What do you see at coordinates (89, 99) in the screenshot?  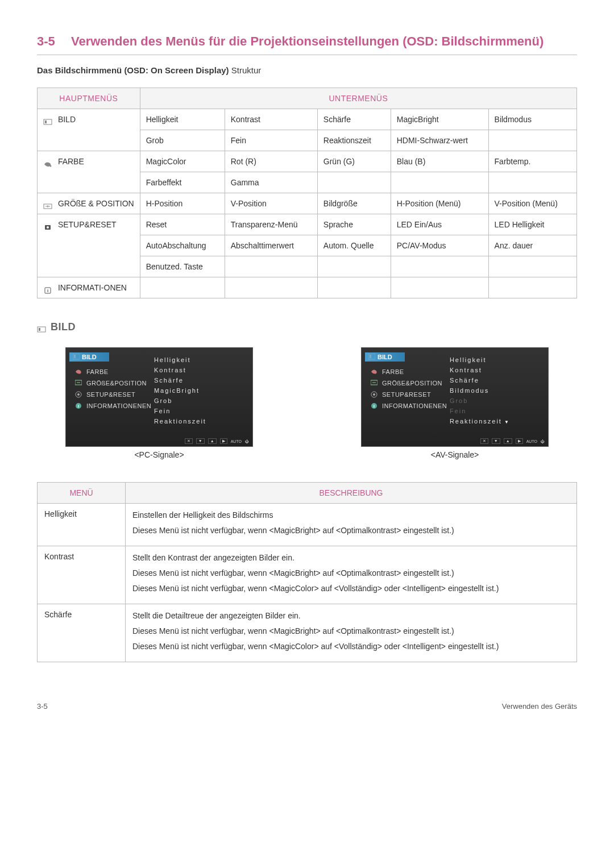 I see `col-hauptmenus: HAUPTMENÜS` at bounding box center [89, 99].